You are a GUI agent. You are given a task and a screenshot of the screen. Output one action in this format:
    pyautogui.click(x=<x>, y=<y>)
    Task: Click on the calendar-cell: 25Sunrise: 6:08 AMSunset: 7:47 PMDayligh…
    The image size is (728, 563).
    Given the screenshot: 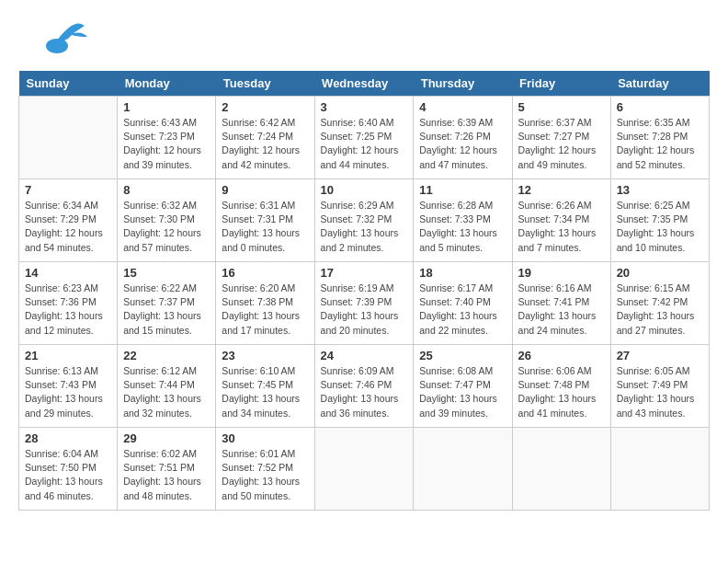 What is the action you would take?
    pyautogui.click(x=463, y=386)
    